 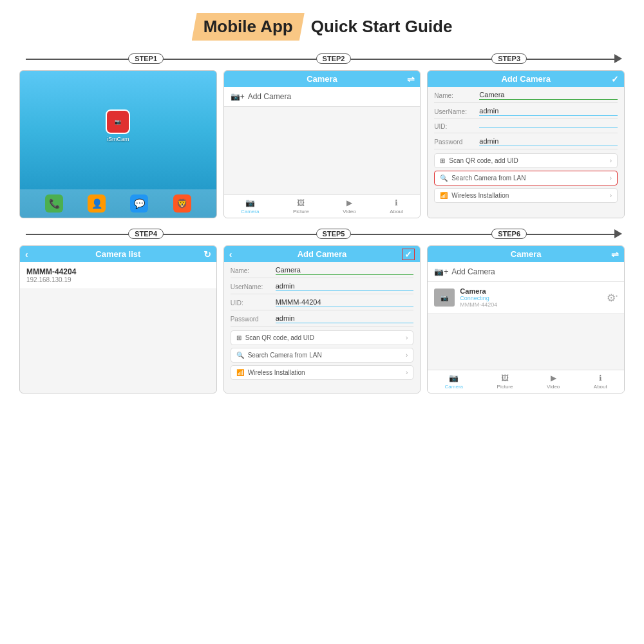 I want to click on footer-picture-icon: 🖼, so click(x=301, y=203).